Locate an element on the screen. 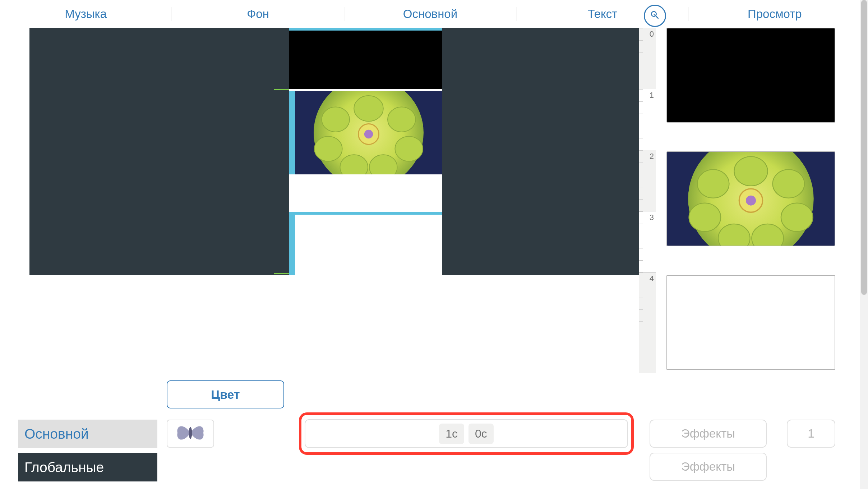 The image size is (868, 489). thumb-black is located at coordinates (751, 75).